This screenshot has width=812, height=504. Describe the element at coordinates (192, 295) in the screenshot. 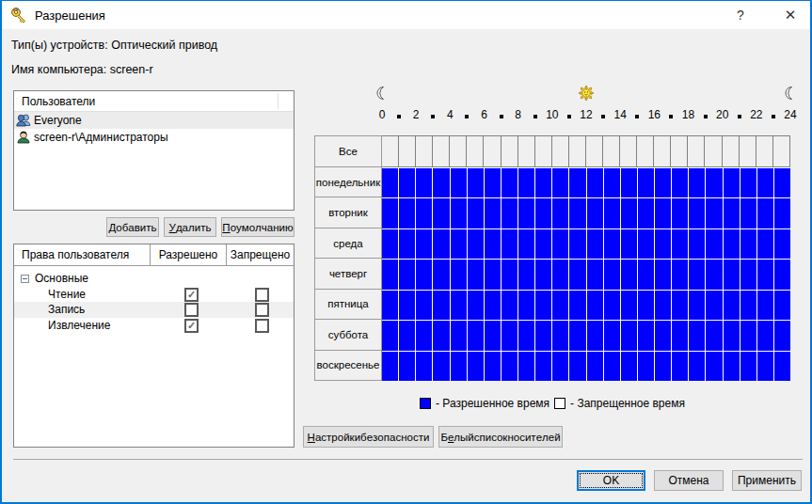

I see `allowed-checkbox: ✓` at that location.